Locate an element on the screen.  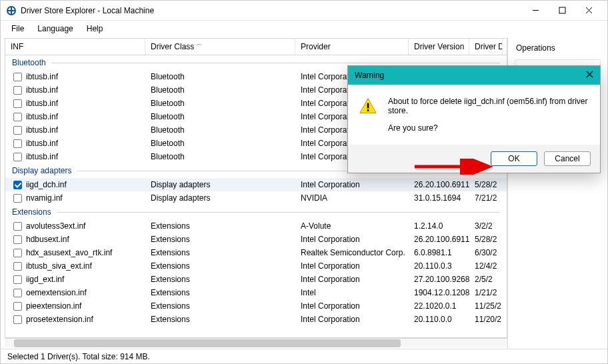
status-text: Selected 1 Driver(s). Total size: 914 MB… is located at coordinates (79, 357).